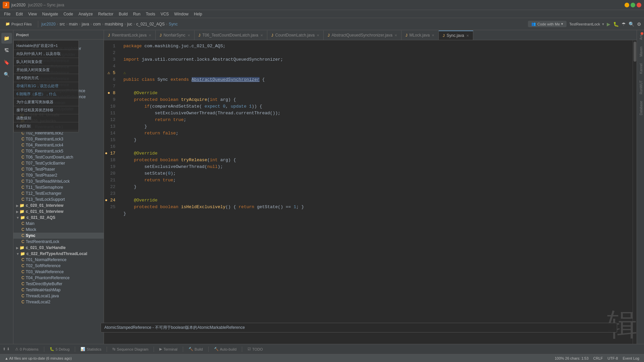 The width and height of the screenshot is (644, 362). What do you see at coordinates (58, 260) in the screenshot?
I see `tree-t01-normal: CT01_NormalReference` at bounding box center [58, 260].